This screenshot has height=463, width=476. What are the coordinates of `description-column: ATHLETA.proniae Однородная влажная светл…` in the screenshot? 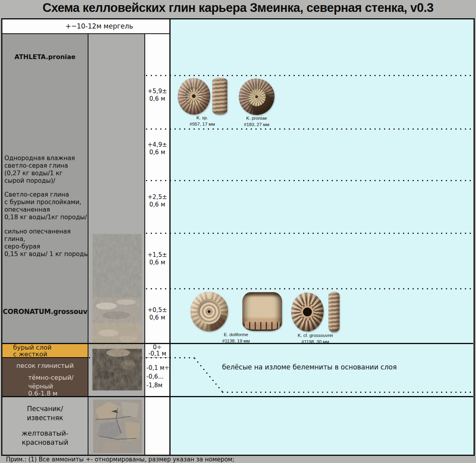 It's located at (45, 189).